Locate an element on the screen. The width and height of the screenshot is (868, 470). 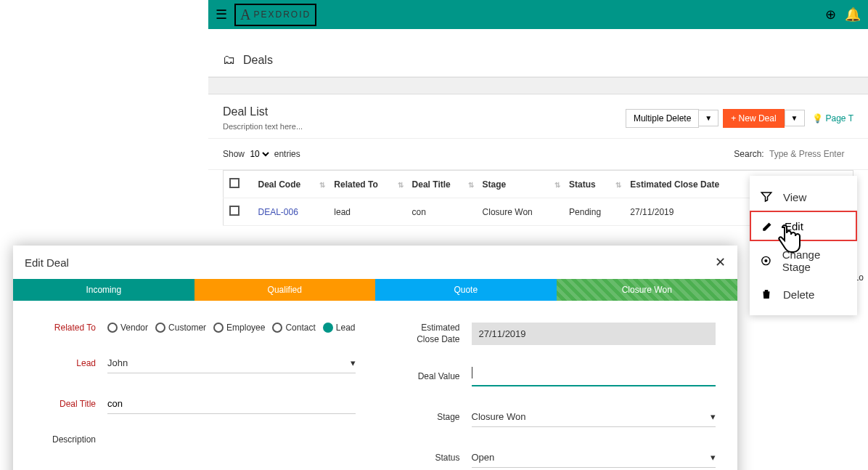
trash-icon is located at coordinates (766, 294).